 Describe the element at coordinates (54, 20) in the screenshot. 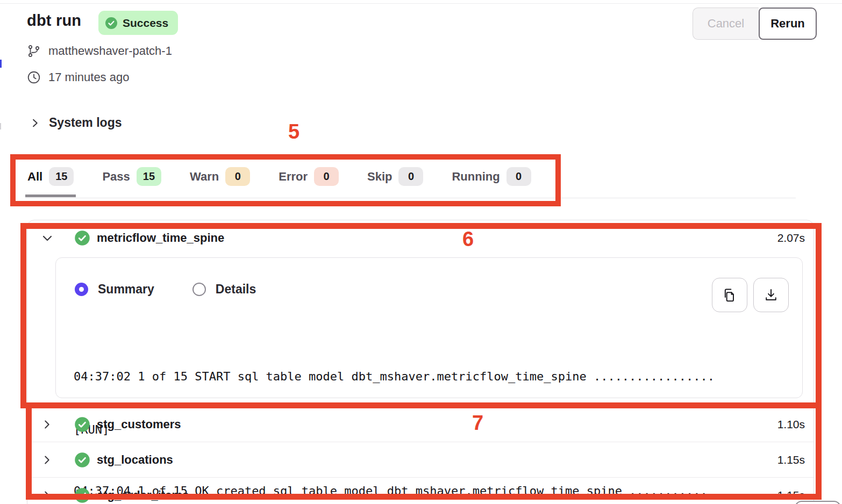

I see `page-title: dbt run` at that location.